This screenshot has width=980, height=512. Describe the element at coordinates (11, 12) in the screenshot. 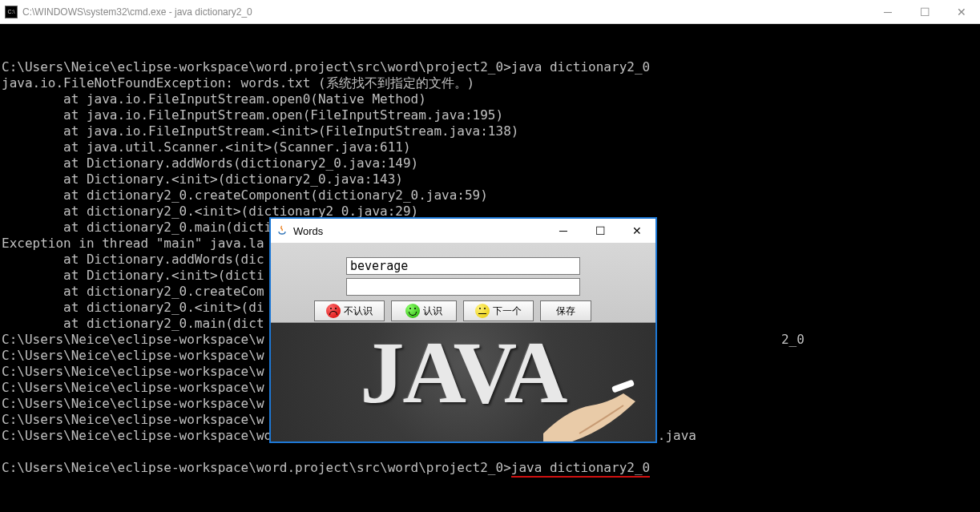

I see `cmd-icon: C:\` at that location.